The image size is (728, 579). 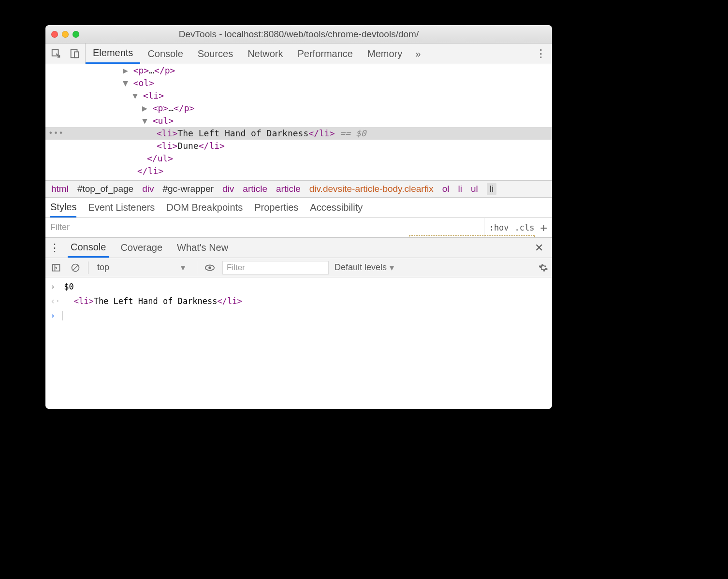 What do you see at coordinates (216, 54) in the screenshot?
I see `tab-sources: Sources` at bounding box center [216, 54].